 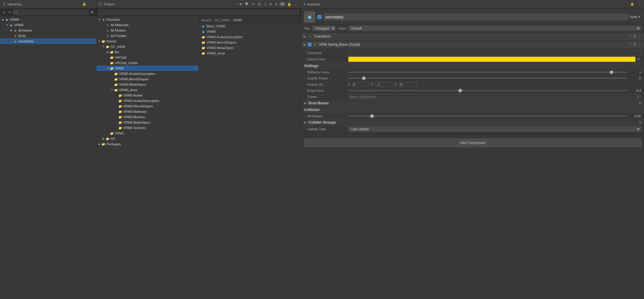 What do you see at coordinates (240, 4) in the screenshot?
I see `project-add-btn: +▼` at bounding box center [240, 4].